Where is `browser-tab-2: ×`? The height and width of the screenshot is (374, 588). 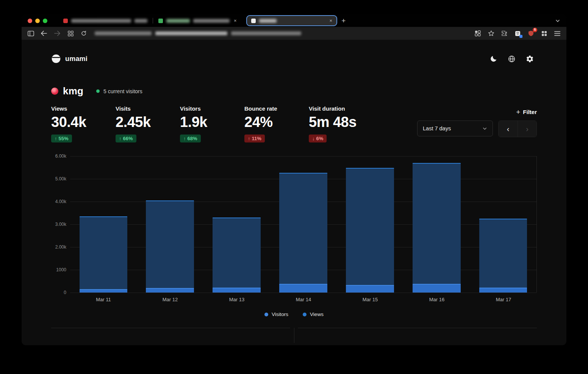
browser-tab-2: × is located at coordinates (198, 20).